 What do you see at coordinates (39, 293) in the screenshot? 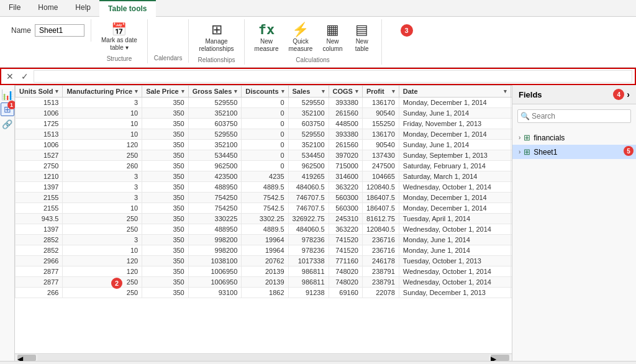
I see `table-cell: 266` at bounding box center [39, 293].